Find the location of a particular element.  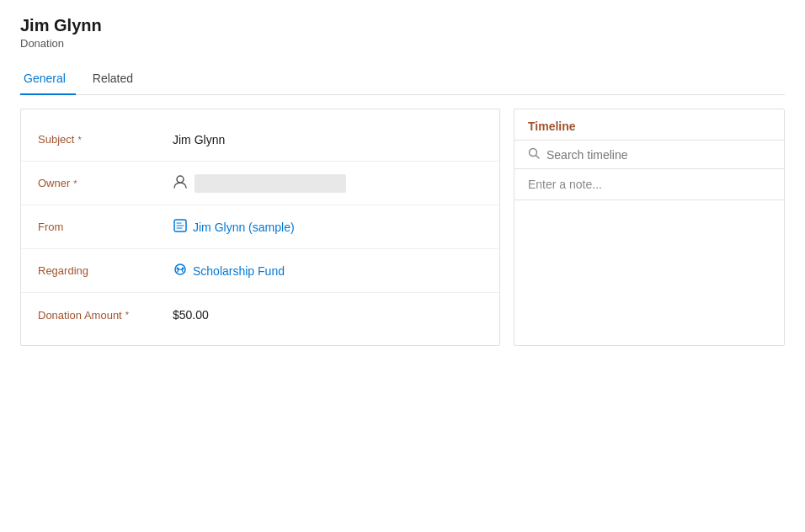

tabs-bar: General Related is located at coordinates (402, 80).